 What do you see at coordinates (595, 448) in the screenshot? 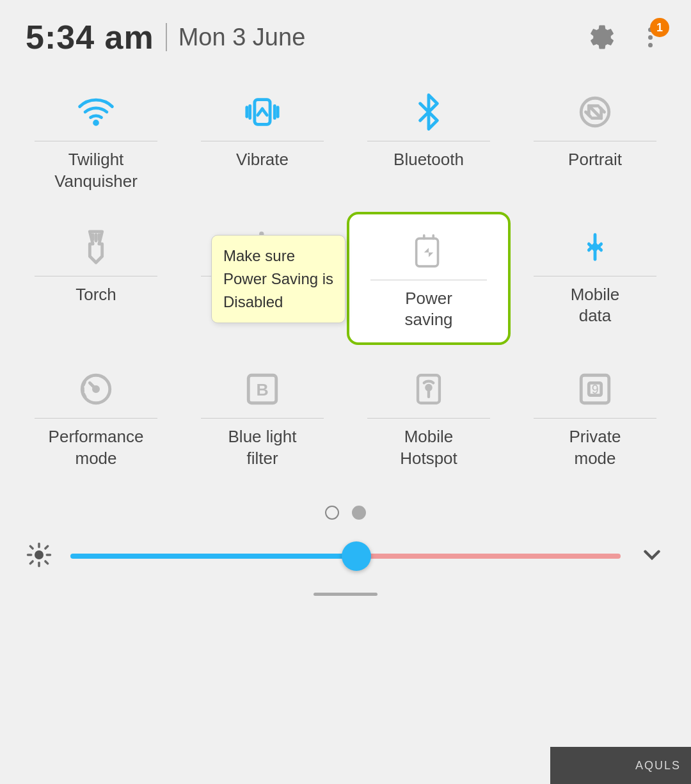
I see `tile-label-private: Privatemode` at bounding box center [595, 448].